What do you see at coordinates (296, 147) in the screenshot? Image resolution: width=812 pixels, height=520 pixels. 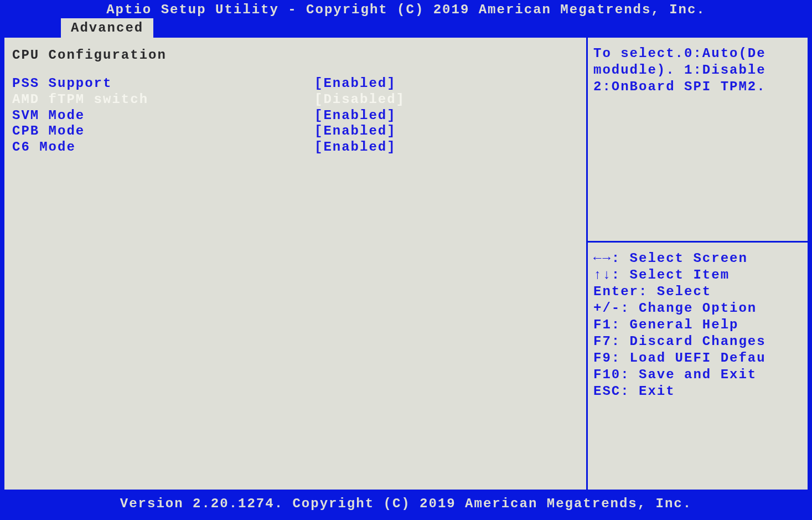 I see `option-c6-mode: C6 Mode [Enabled]` at bounding box center [296, 147].